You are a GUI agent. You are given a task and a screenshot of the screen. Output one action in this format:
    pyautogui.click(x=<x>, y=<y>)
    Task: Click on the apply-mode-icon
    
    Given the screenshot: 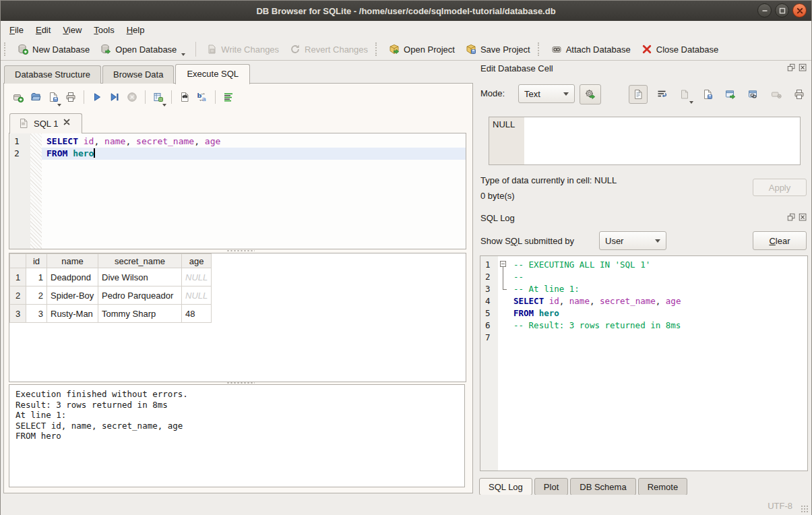 What is the action you would take?
    pyautogui.click(x=590, y=94)
    